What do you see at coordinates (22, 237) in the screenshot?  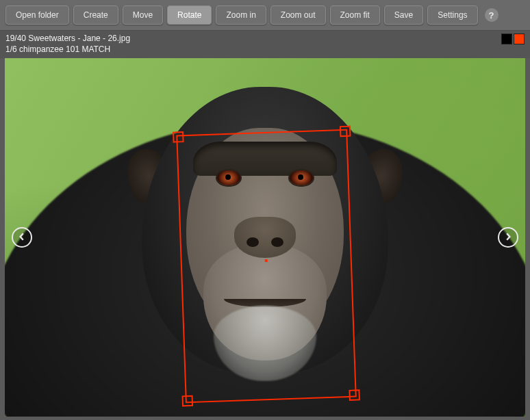 I see `chevron-left-icon` at bounding box center [22, 237].